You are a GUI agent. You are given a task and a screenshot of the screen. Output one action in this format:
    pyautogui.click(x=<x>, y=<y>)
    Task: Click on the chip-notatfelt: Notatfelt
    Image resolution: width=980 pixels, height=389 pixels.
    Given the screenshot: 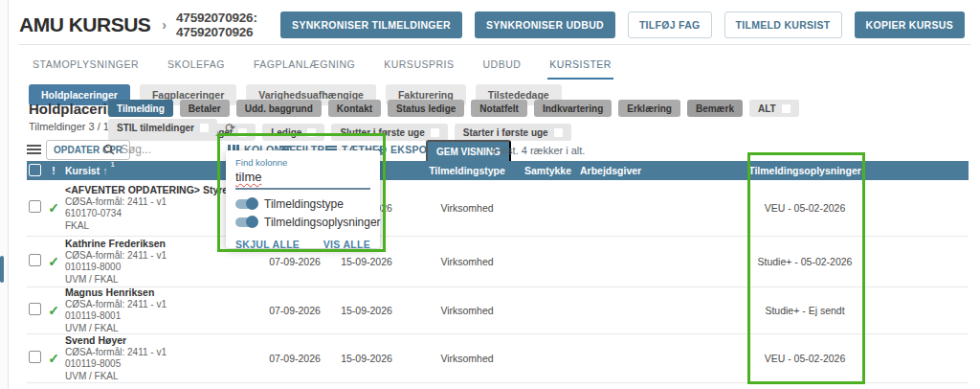 What is the action you would take?
    pyautogui.click(x=500, y=108)
    